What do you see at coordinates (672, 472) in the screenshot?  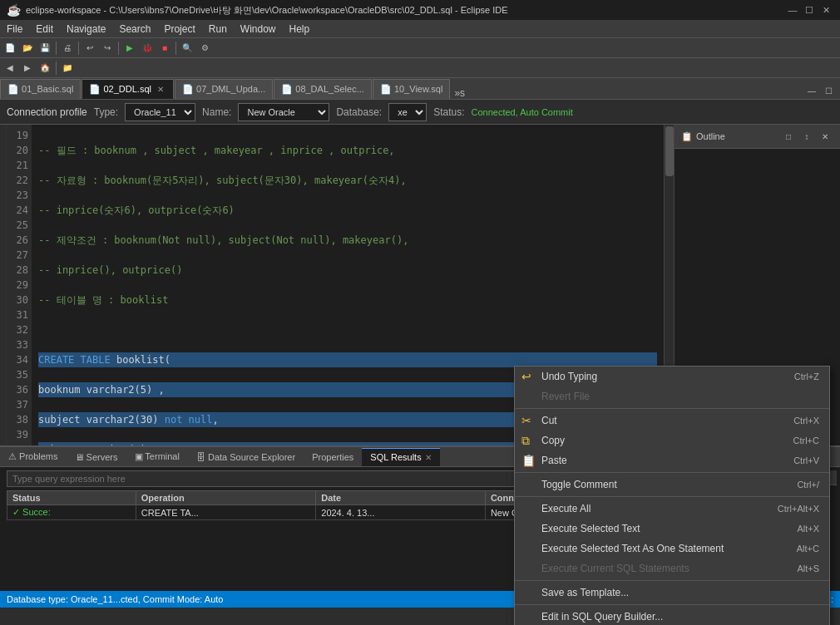 I see `cm-sep2` at bounding box center [672, 472].